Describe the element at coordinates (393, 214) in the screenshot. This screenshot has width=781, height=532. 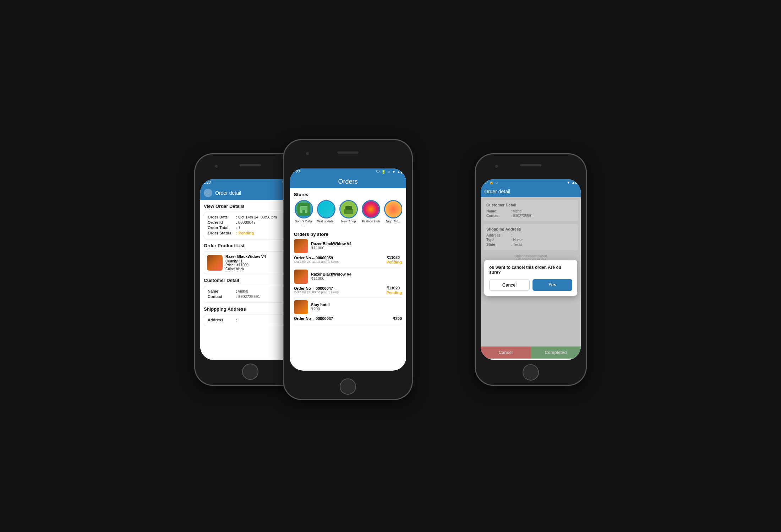
I see `store-item-jago: Jago Sto...` at that location.